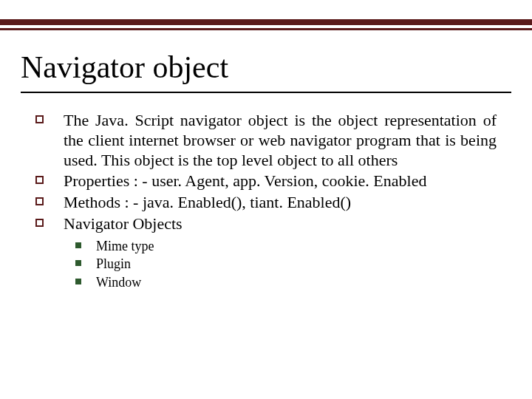  I want to click on sub-bullet-item: Mime type, so click(286, 246).